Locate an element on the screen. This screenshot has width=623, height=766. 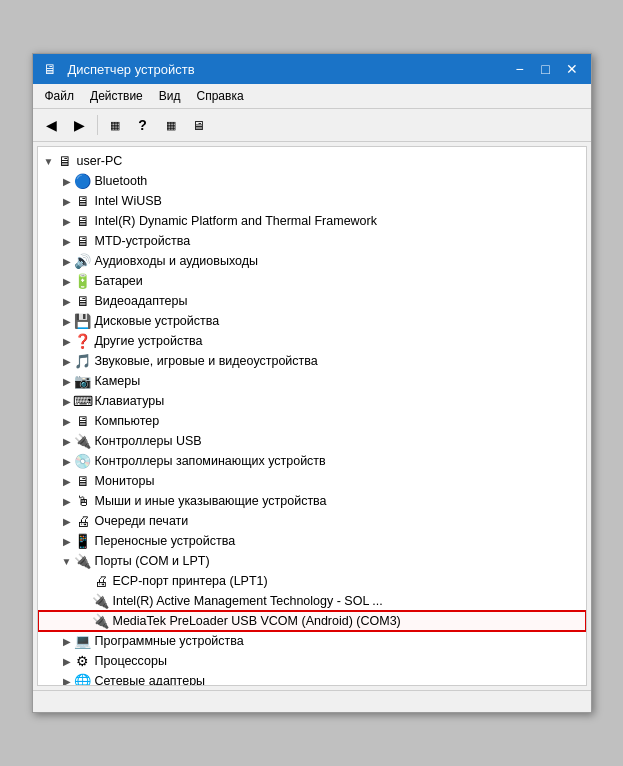
close-button: ✕ is located at coordinates (572, 69).